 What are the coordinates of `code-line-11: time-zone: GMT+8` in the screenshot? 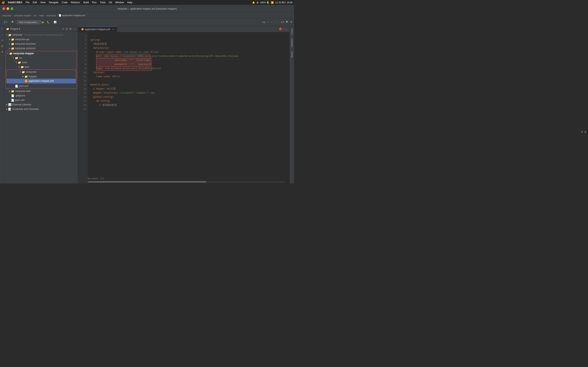 It's located at (189, 77).